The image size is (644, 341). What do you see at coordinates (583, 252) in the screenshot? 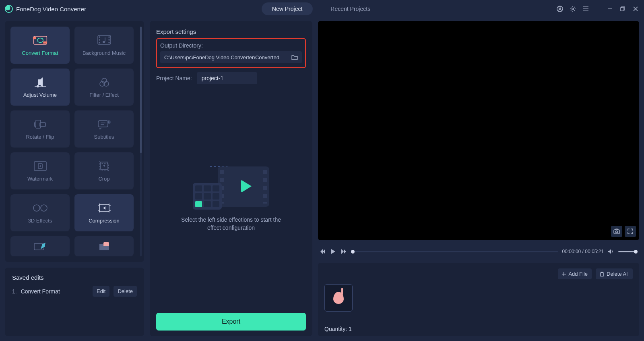
I see `time-display: 00:00:00 / 00:05:21` at bounding box center [583, 252].